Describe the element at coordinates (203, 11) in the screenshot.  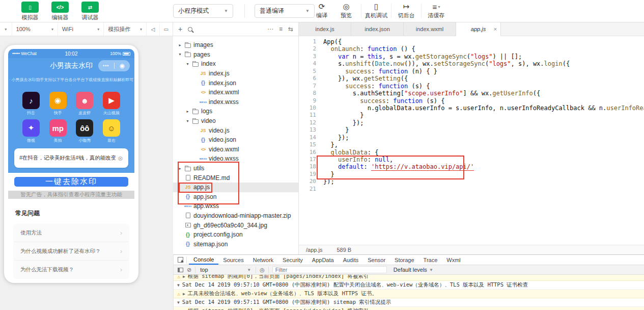
I see `mode-select: 小程序模式 ▼` at that location.